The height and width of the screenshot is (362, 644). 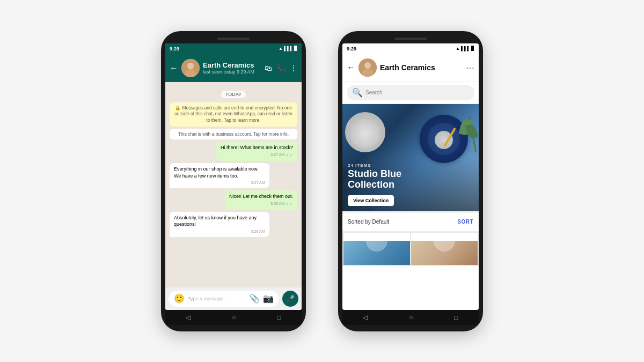 What do you see at coordinates (411, 49) in the screenshot?
I see `status-bar-shop: 9:29 ▲ ▌▌▌ ▊` at bounding box center [411, 49].